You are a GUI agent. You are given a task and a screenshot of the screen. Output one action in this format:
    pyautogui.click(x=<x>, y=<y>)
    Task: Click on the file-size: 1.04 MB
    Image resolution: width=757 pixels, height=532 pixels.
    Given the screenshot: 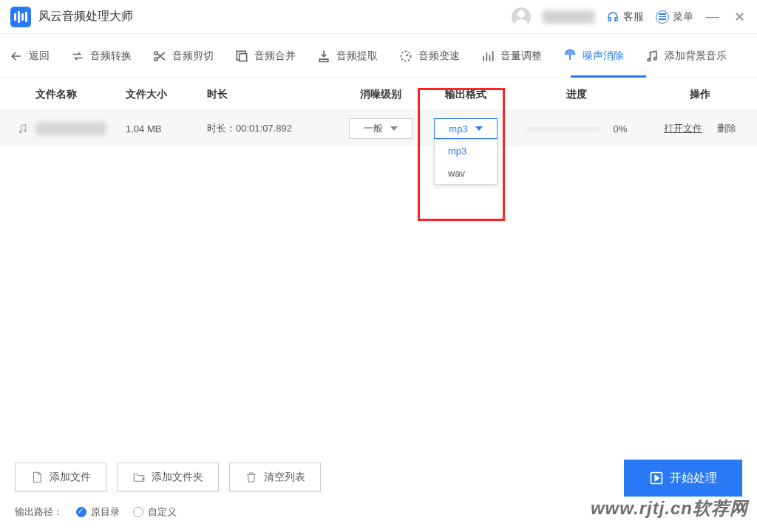 What is the action you would take?
    pyautogui.click(x=166, y=129)
    